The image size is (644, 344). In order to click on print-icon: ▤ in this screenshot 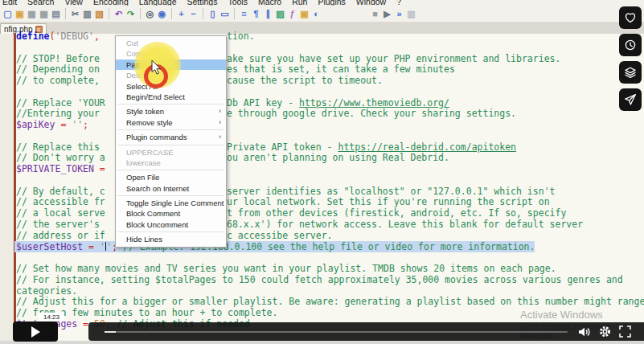, I will do `click(56, 14)`.